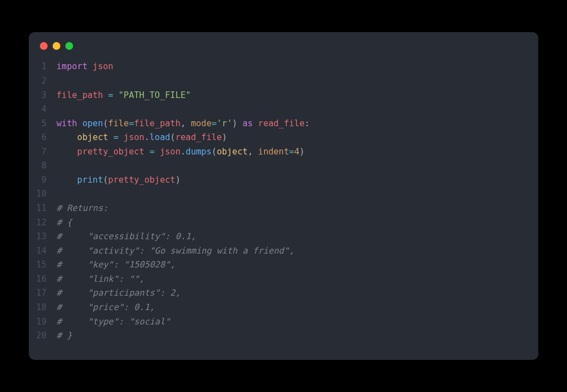 This screenshot has width=567, height=392. Describe the element at coordinates (113, 322) in the screenshot. I see `line-content: # "type": "social"` at that location.